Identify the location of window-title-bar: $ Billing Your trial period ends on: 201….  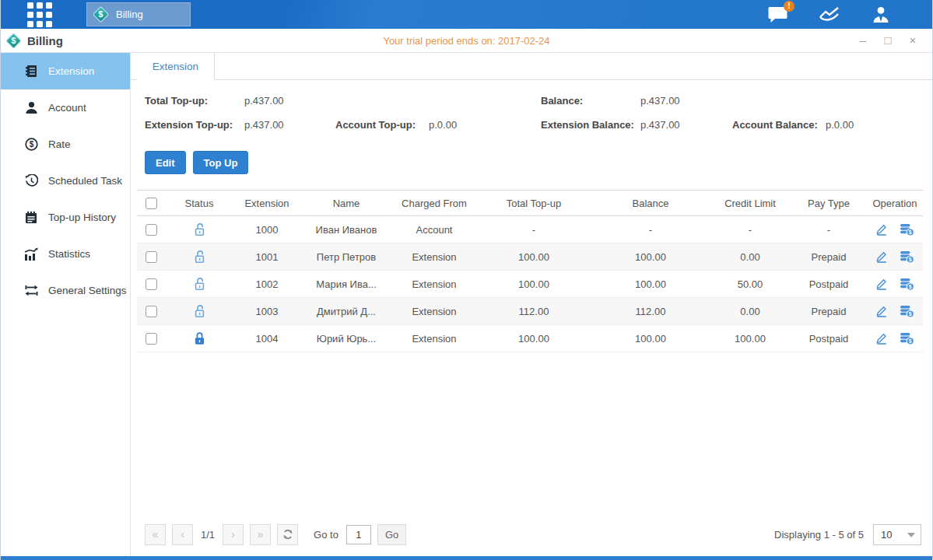
(467, 40).